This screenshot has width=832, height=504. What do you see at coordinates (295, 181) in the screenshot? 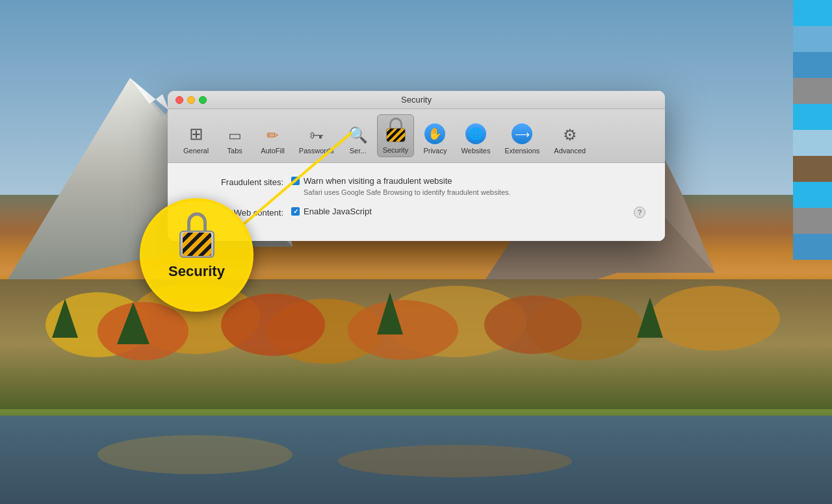
I see `fraudulent-checkbox` at bounding box center [295, 181].